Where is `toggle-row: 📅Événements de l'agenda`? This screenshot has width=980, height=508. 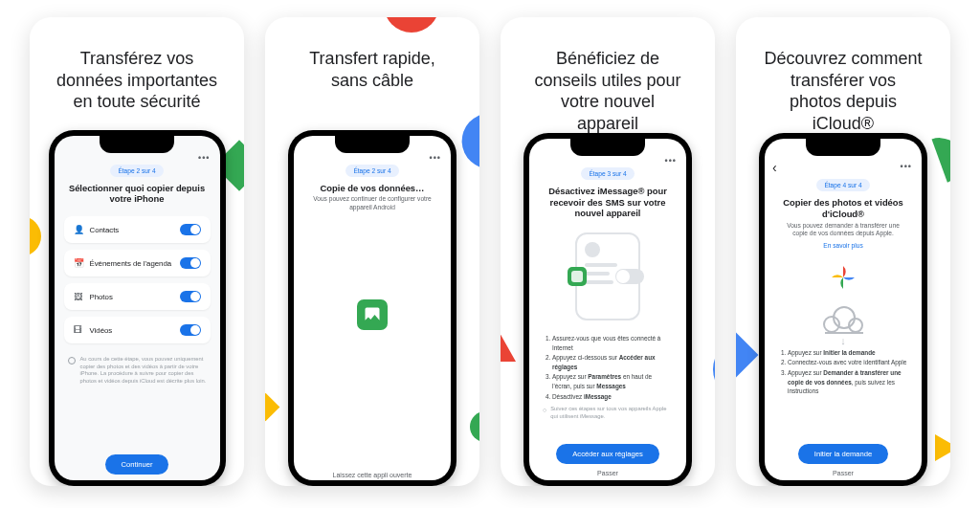
toggle-row: 📅Événements de l'agenda is located at coordinates (138, 263).